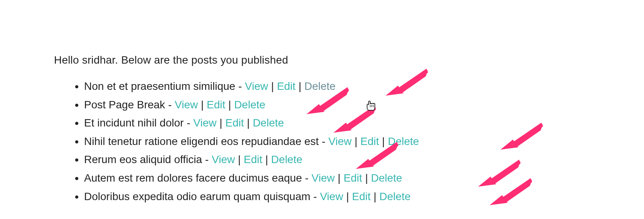 This screenshot has height=219, width=644. What do you see at coordinates (125, 105) in the screenshot?
I see `post-title: Post Page Break` at bounding box center [125, 105].